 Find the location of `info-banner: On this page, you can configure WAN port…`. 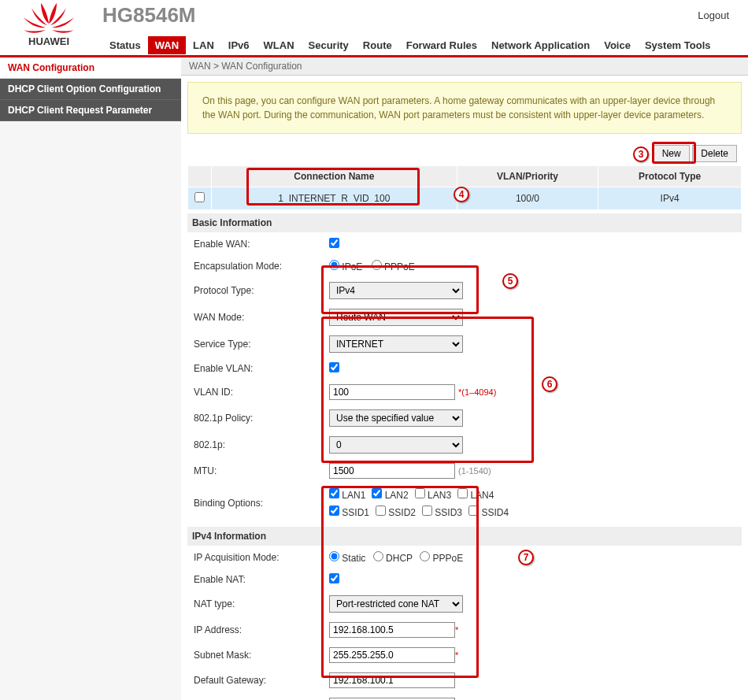

info-banner: On this page, you can configure WAN port… is located at coordinates (465, 108).